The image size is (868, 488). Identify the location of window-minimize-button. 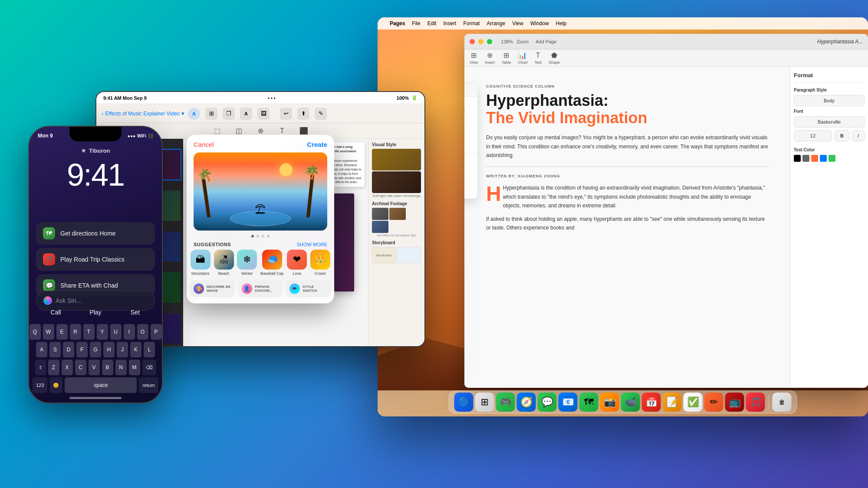
(481, 42).